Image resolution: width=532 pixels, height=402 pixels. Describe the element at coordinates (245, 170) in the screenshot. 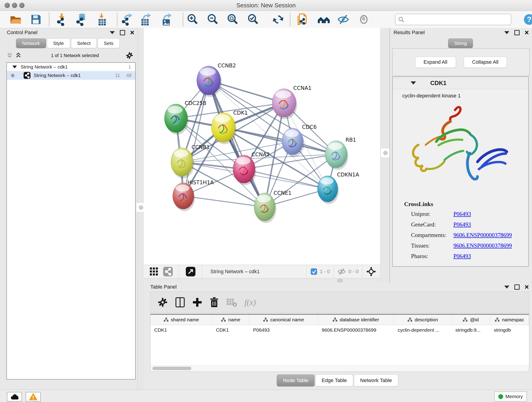

I see `network-node-CCNA2` at that location.